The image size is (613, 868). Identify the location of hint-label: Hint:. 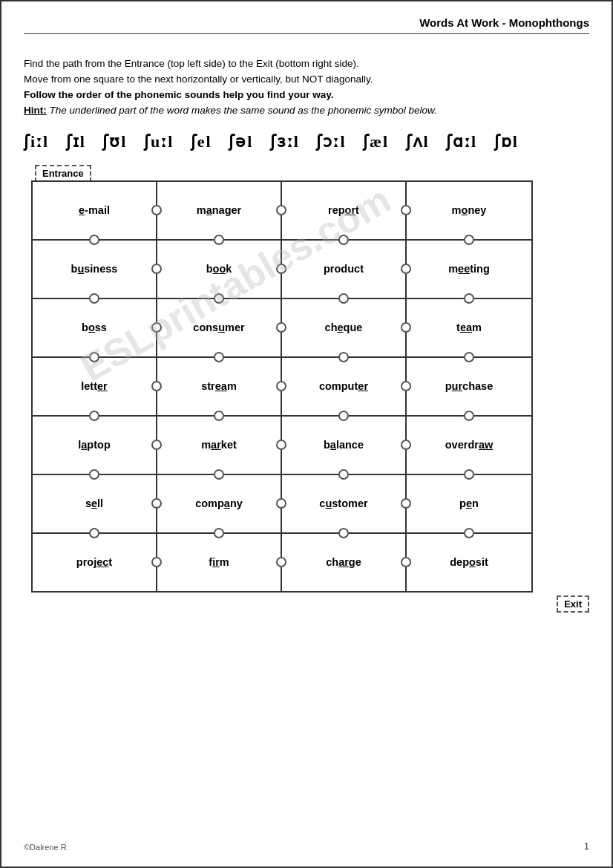
(36, 110).